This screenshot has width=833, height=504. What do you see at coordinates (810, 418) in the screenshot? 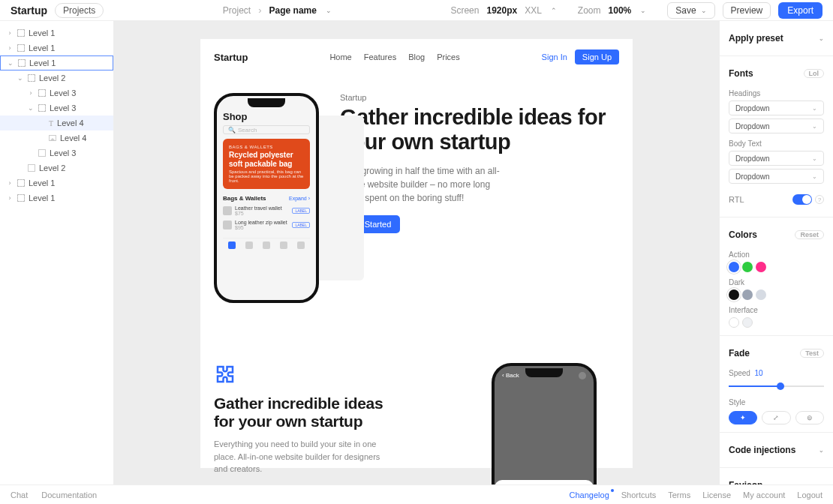
I see `style-opt-3: ⊚` at bounding box center [810, 418].